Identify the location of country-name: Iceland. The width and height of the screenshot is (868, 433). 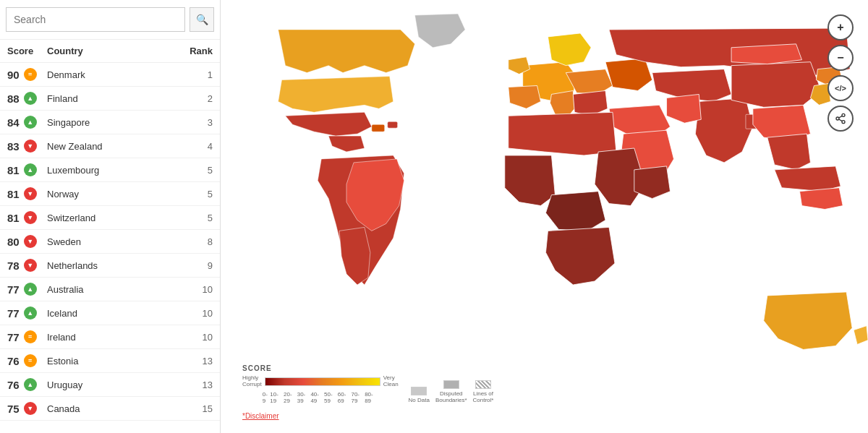
(110, 314).